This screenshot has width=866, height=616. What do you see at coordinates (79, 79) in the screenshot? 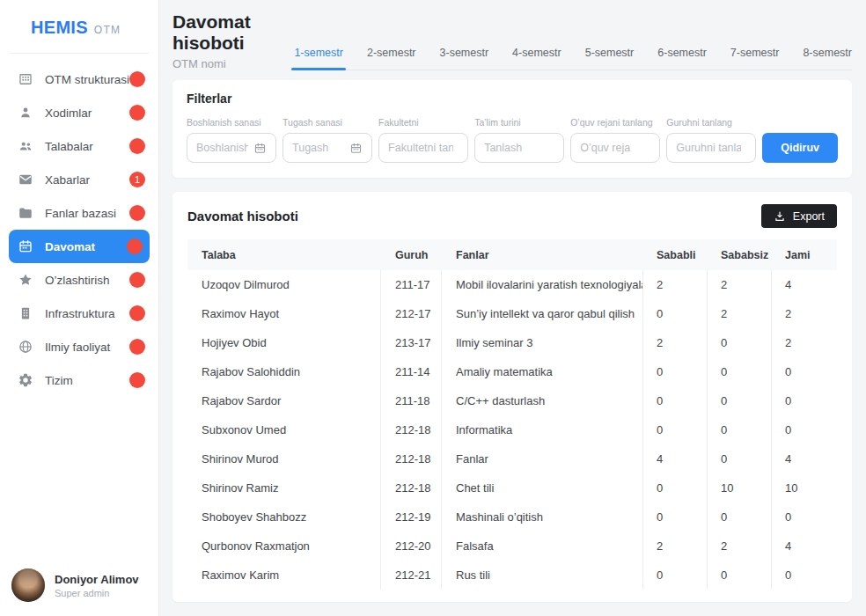
I see `sidebar-item-otm-strukturasi: OTM strukturasi` at bounding box center [79, 79].